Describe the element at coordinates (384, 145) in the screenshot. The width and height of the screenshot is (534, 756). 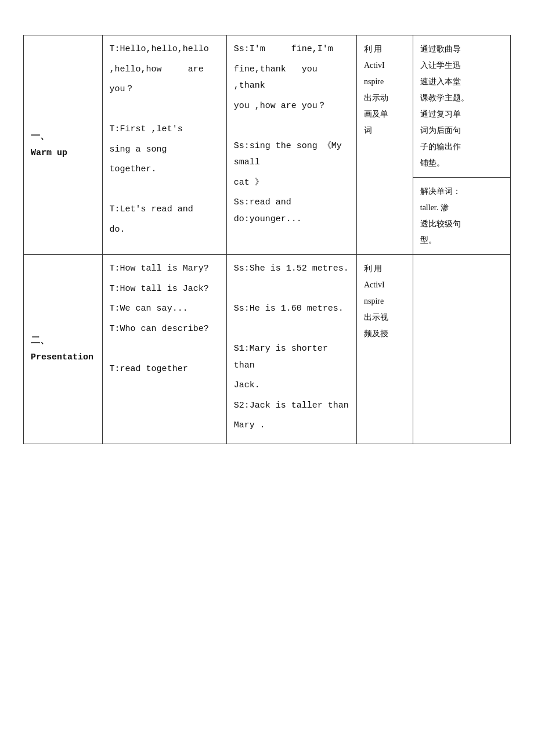
I see `resource-warmup: 利 用ActivInspire出示动画及单词` at that location.